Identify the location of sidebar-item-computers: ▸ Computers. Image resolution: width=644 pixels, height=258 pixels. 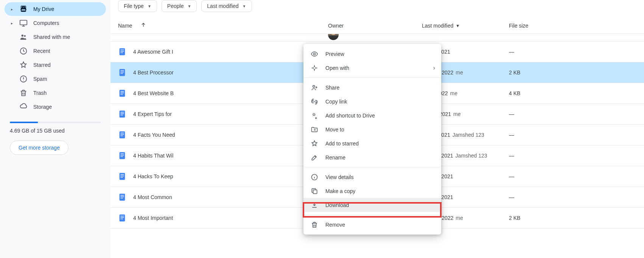
(55, 23).